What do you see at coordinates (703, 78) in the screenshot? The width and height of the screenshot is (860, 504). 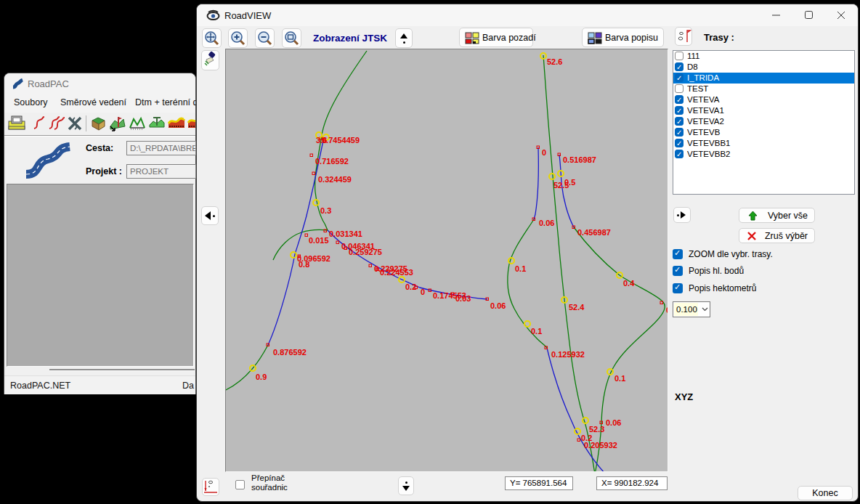 I see `route-label: I_TRIDA` at bounding box center [703, 78].